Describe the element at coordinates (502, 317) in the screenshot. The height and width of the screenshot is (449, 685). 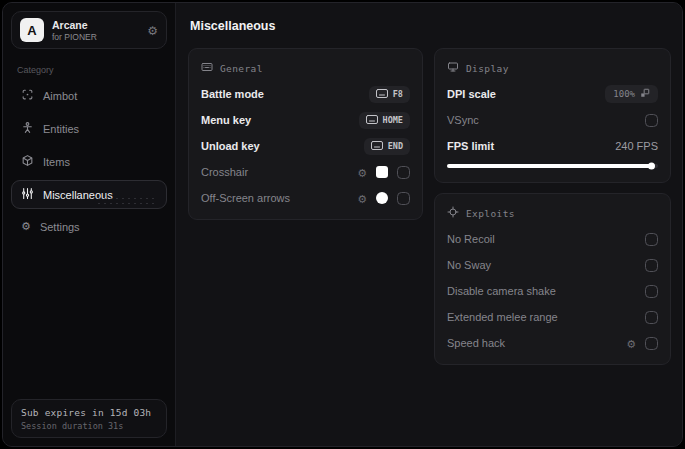
I see `row-label: Extended melee range` at that location.